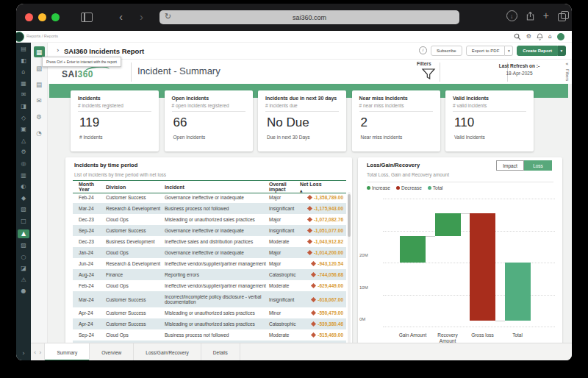 This screenshot has height=378, width=588. Describe the element at coordinates (58, 50) in the screenshot. I see `report-breadcrumb-chevron-icon: ›` at that location.